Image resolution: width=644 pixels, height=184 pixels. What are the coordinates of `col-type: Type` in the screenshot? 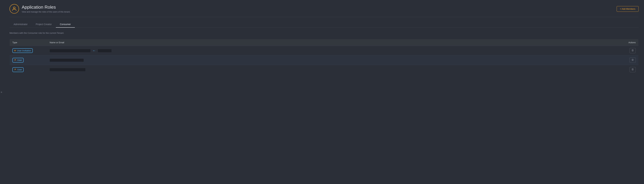 It's located at (28, 42).